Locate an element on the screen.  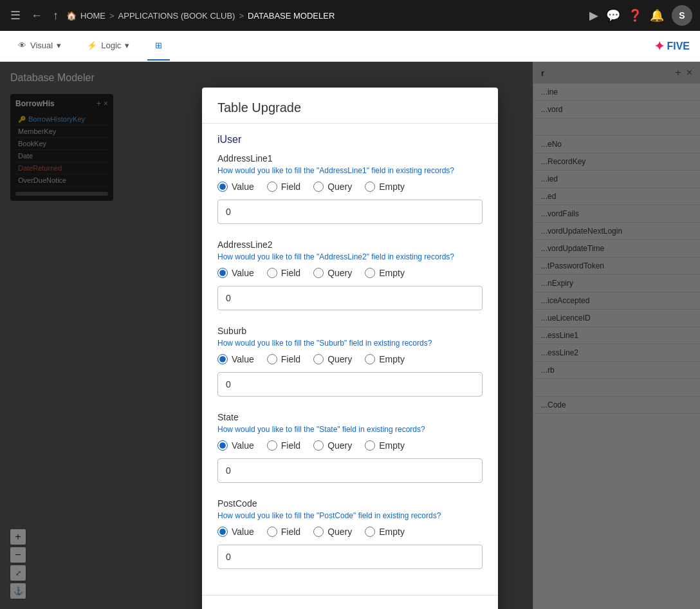
tab-logic-label: Logic is located at coordinates (111, 45).